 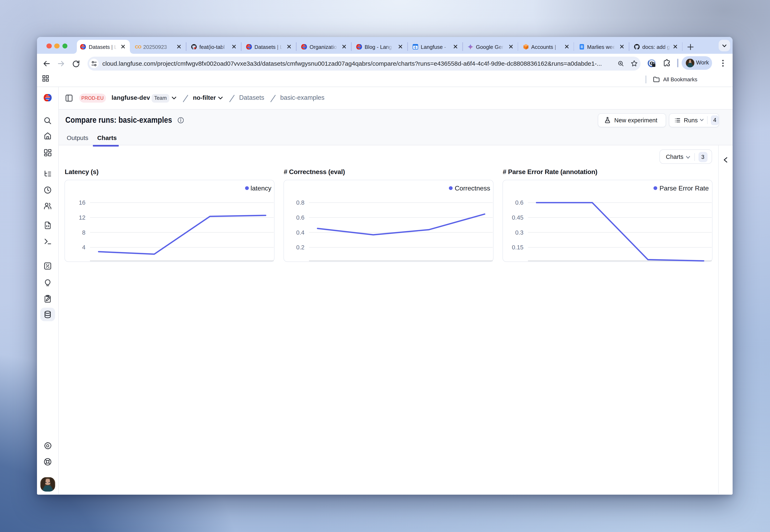 I want to click on svg-text: latency, so click(x=261, y=188).